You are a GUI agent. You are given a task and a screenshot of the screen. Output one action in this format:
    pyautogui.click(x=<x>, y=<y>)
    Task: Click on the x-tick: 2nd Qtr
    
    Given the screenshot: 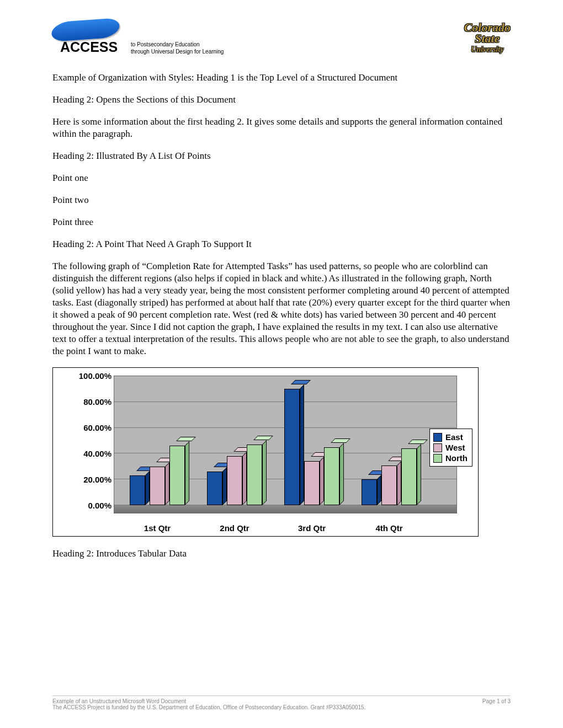 What is the action you would take?
    pyautogui.click(x=235, y=528)
    